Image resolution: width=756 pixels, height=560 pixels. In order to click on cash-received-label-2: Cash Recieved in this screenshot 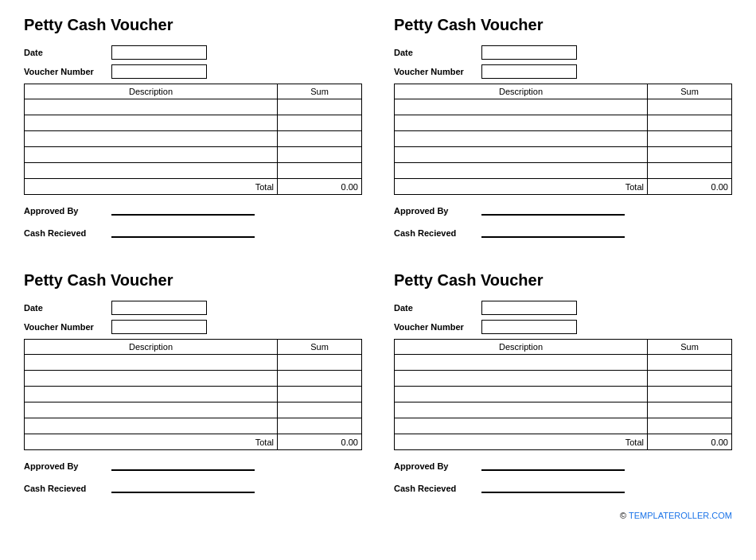, I will do `click(438, 233)`.